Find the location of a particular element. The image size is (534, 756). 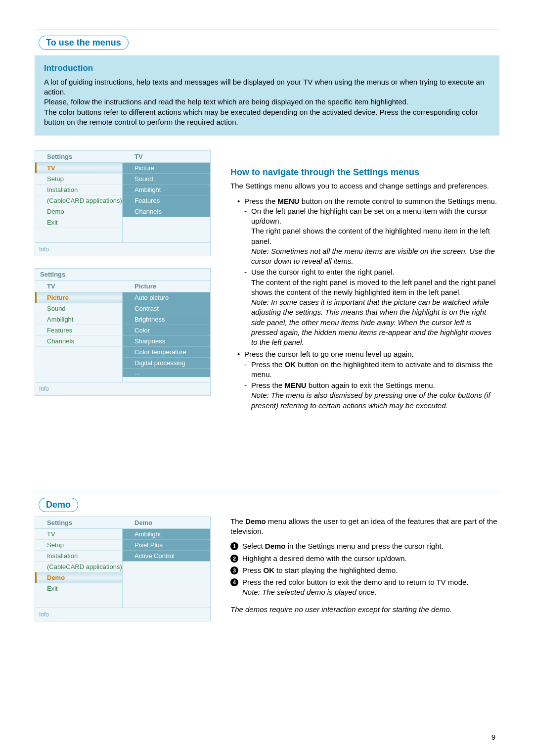

howto-bullet-2: Press the cursor left to go one menu lev… is located at coordinates (368, 380).